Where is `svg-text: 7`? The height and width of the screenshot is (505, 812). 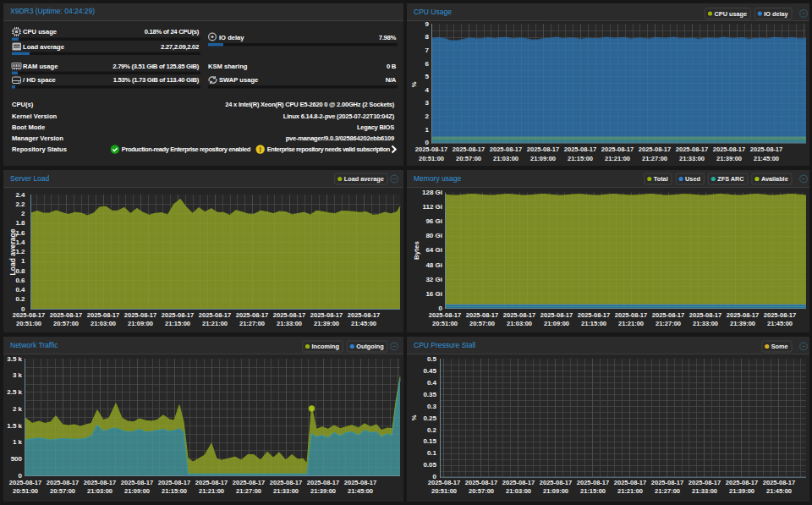
svg-text: 7 is located at coordinates (428, 51).